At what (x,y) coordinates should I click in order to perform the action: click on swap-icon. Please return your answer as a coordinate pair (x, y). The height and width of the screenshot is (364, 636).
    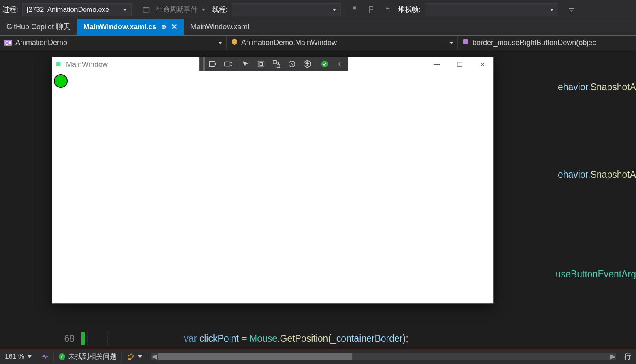
    Looking at the image, I should click on (388, 10).